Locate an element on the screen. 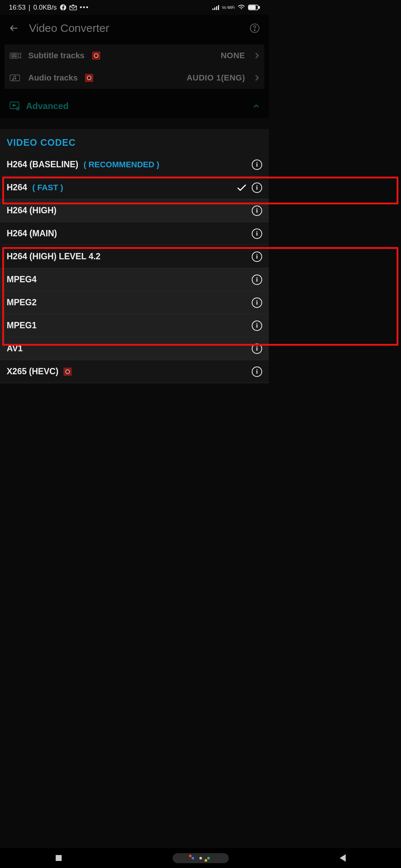 This screenshot has width=401, height=868. battery-icon is located at coordinates (254, 7).